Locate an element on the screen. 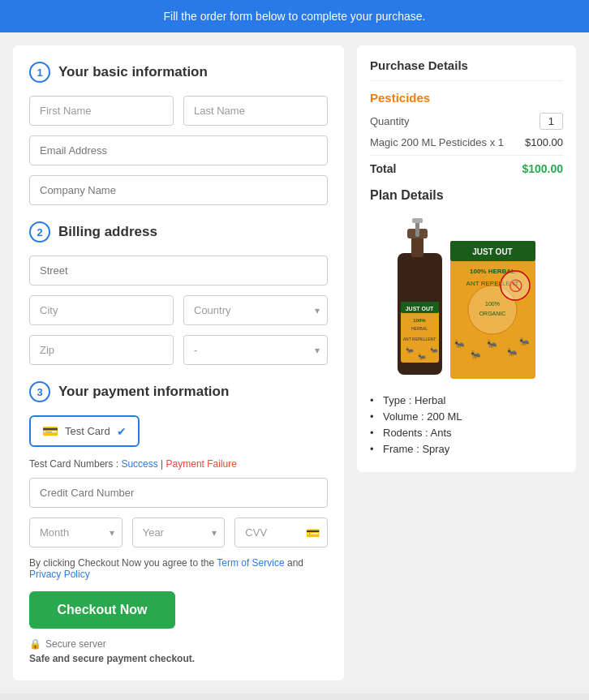 This screenshot has height=700, width=589. total-row: Total $100.00 is located at coordinates (466, 165).